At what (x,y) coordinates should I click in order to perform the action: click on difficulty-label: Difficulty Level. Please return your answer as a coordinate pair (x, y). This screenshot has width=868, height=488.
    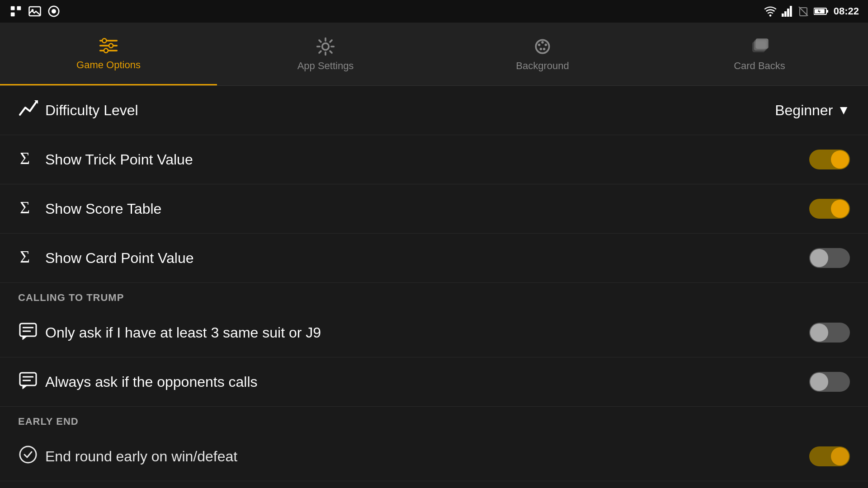
    Looking at the image, I should click on (410, 110).